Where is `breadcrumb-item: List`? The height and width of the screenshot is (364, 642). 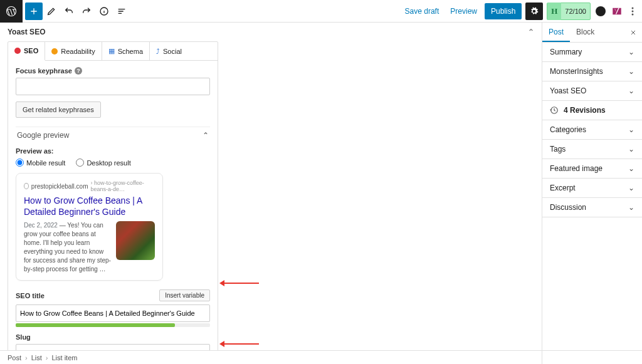 breadcrumb-item: List is located at coordinates (36, 358).